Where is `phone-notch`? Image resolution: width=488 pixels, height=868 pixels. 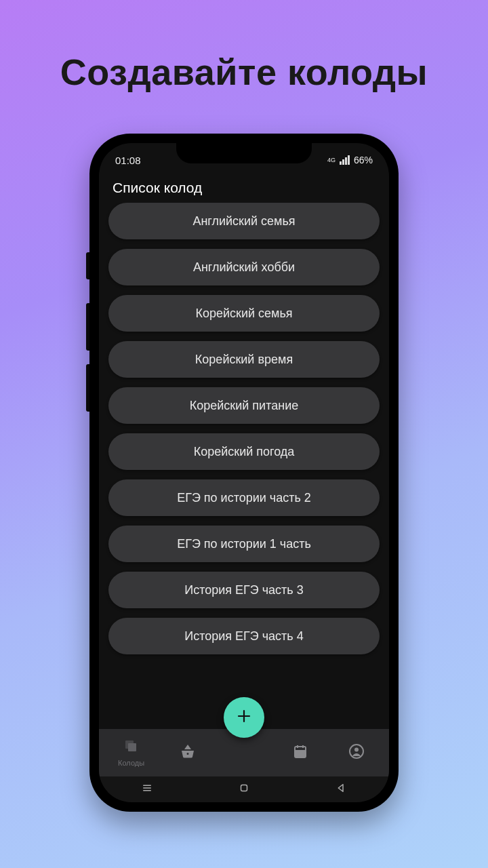
phone-notch is located at coordinates (244, 153).